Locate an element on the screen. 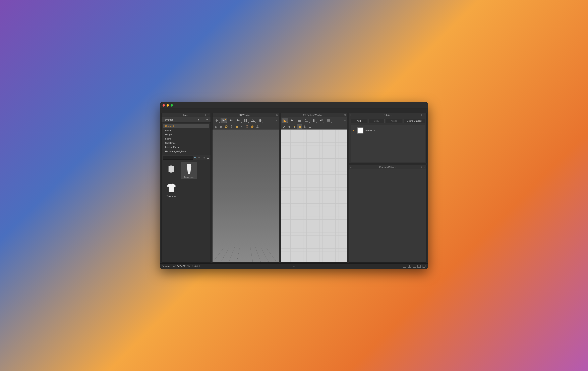 Image resolution: width=588 pixels, height=371 pixels. layout-3col-icon is located at coordinates (414, 266).